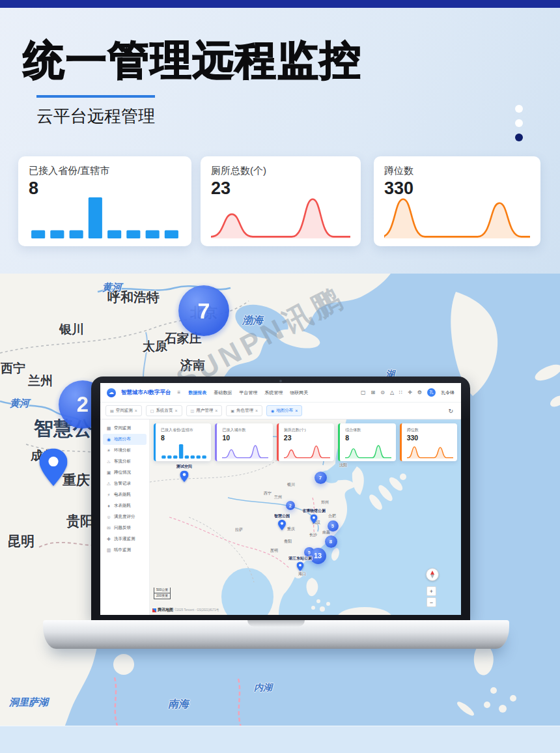  What do you see at coordinates (392, 392) in the screenshot?
I see `bell-icon: △` at bounding box center [392, 392].